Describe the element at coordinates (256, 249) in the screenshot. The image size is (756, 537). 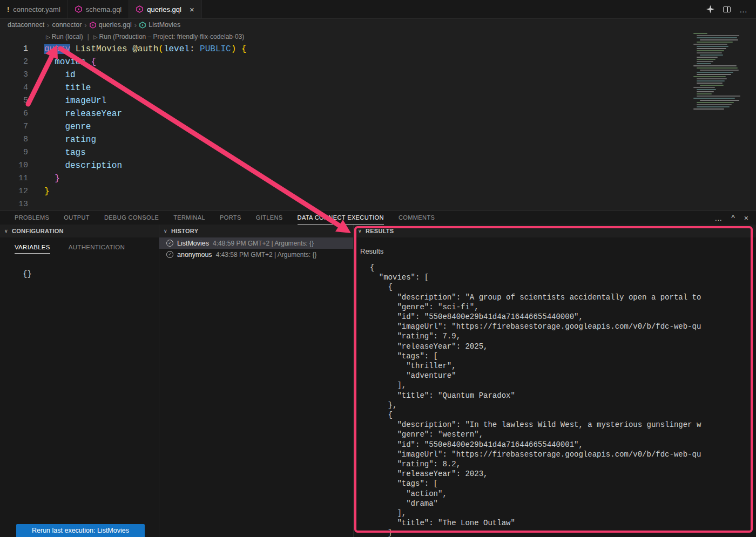
I see `history-list: ✓ListMovies4:48:59 PM GMT+2 | Arguments:…` at that location.